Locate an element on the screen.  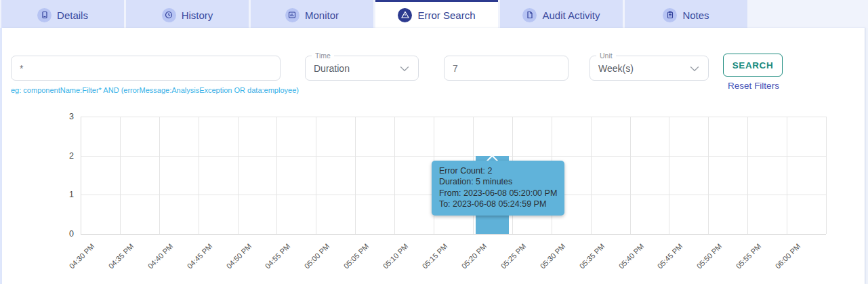
search-button: SEARCH is located at coordinates (753, 65).